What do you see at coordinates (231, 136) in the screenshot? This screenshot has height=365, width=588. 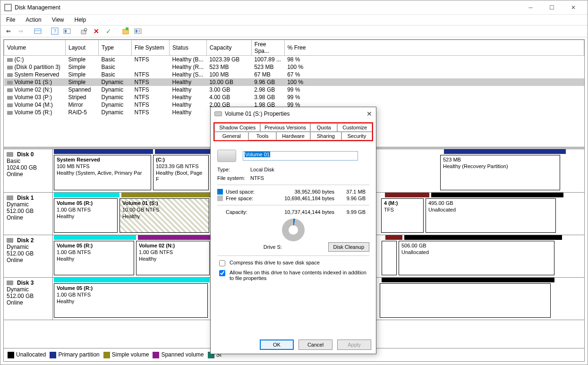 I see `tab-general: General` at bounding box center [231, 136].